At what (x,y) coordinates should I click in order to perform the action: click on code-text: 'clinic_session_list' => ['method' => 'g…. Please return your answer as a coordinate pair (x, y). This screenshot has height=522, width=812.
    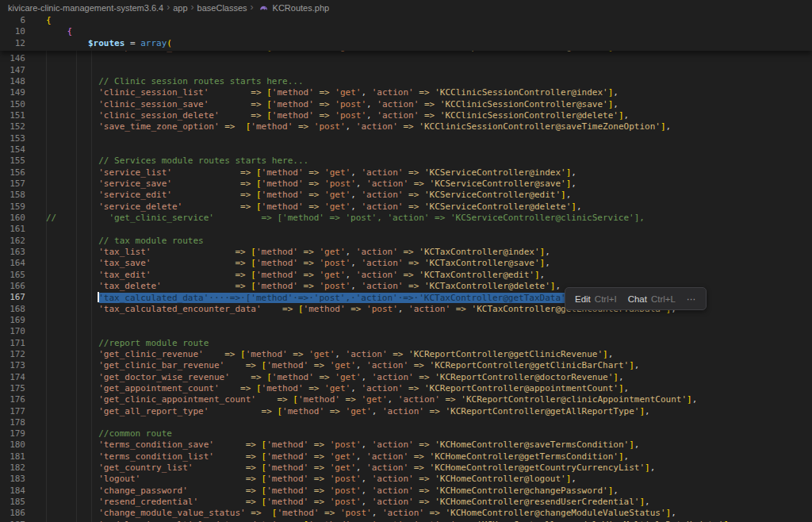
    Looking at the image, I should click on (322, 93).